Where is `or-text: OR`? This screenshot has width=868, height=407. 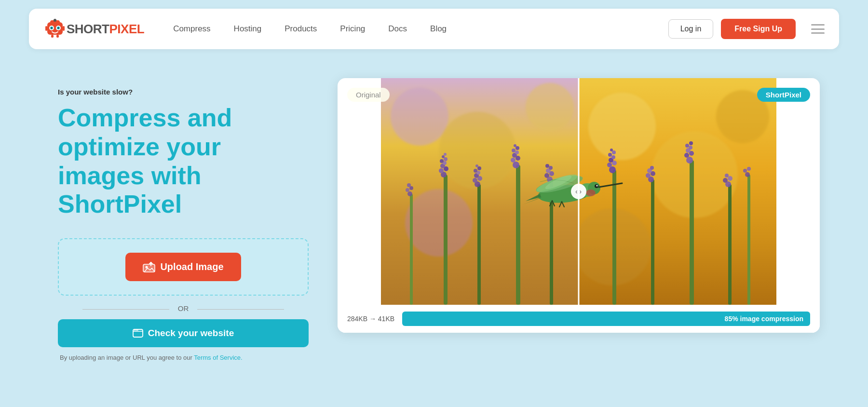
or-text: OR is located at coordinates (183, 309).